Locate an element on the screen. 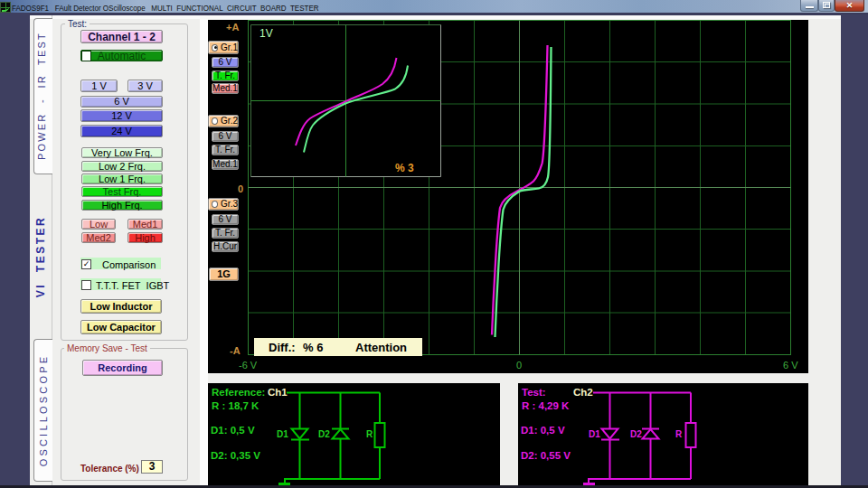  svg-text: -6 V is located at coordinates (248, 365).